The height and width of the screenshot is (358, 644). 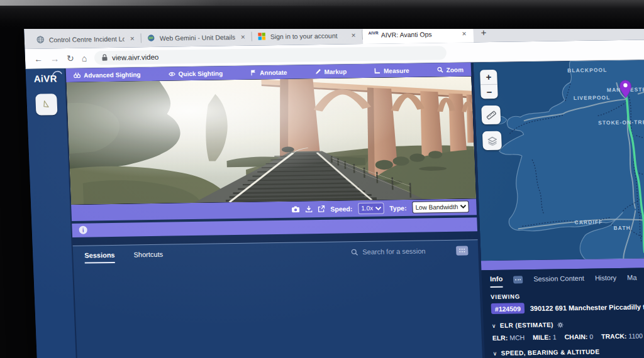 What do you see at coordinates (200, 73) in the screenshot?
I see `button-label: Quick Sighting` at bounding box center [200, 73].